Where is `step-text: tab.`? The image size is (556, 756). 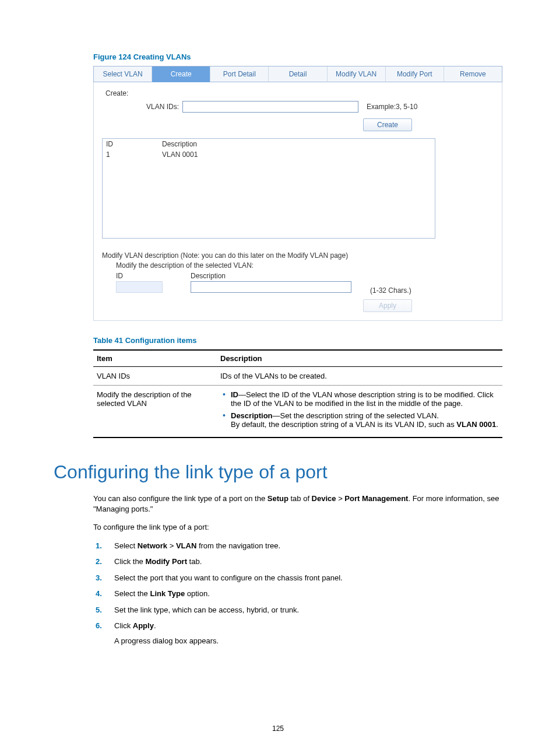
step-text: tab. is located at coordinates (195, 561).